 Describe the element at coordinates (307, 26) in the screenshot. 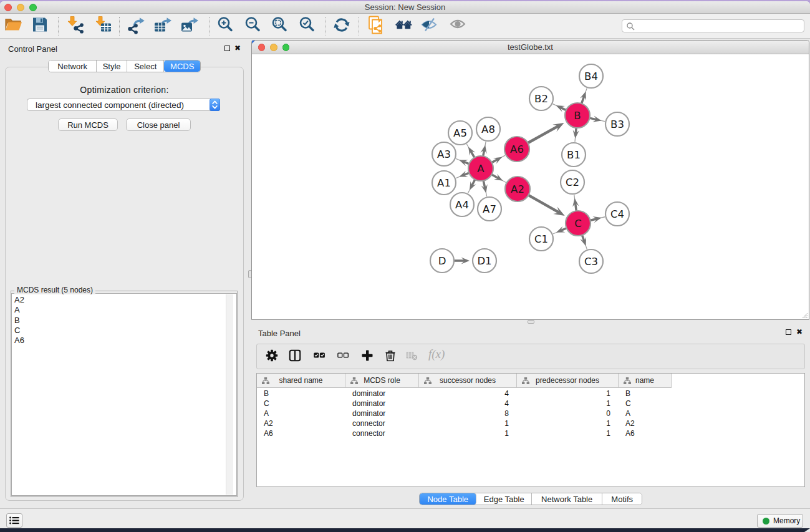

I see `zoom-selected-region-button` at that location.